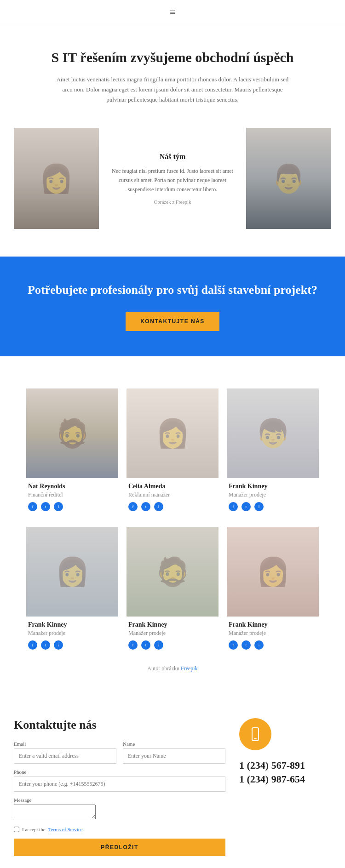 The width and height of the screenshot is (345, 868). I want to click on name-group: Name, so click(174, 752).